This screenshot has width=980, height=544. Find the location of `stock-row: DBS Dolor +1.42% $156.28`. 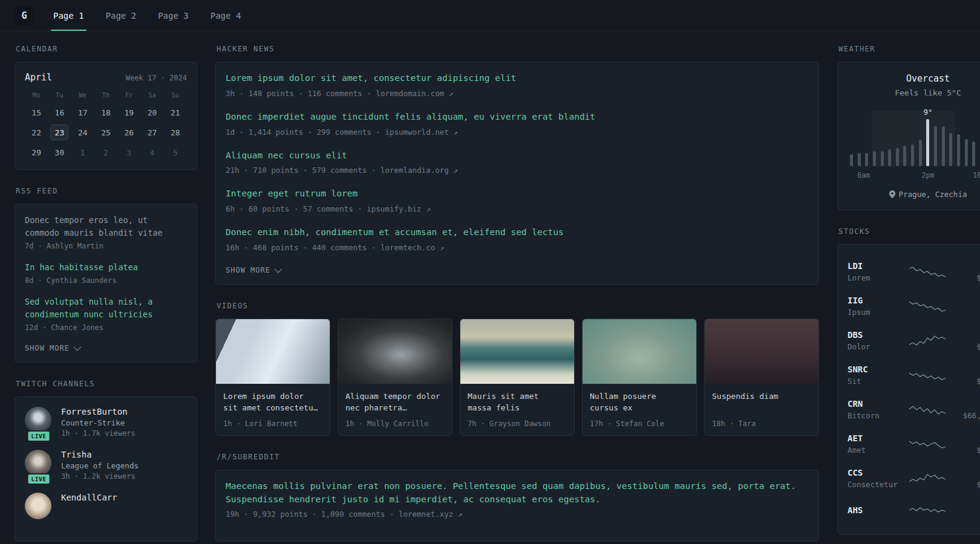

stock-row: DBS Dolor +1.42% $156.28 is located at coordinates (913, 341).